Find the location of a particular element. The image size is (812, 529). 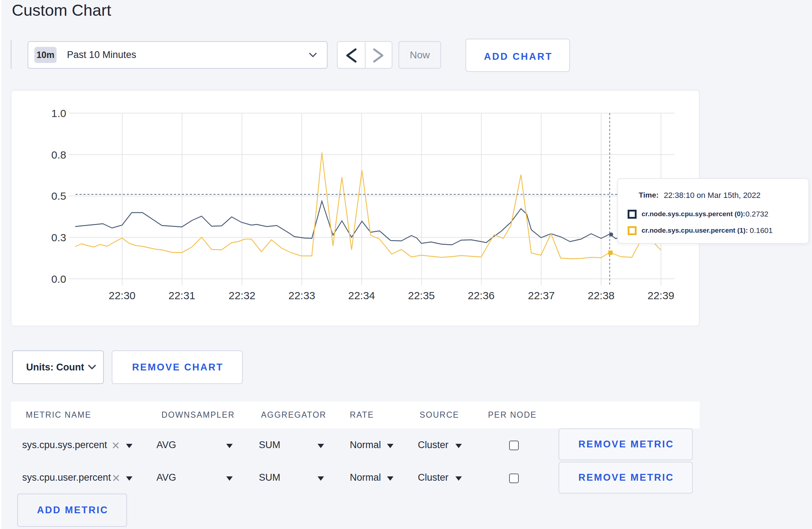

svg-text: 22:31 is located at coordinates (182, 296).